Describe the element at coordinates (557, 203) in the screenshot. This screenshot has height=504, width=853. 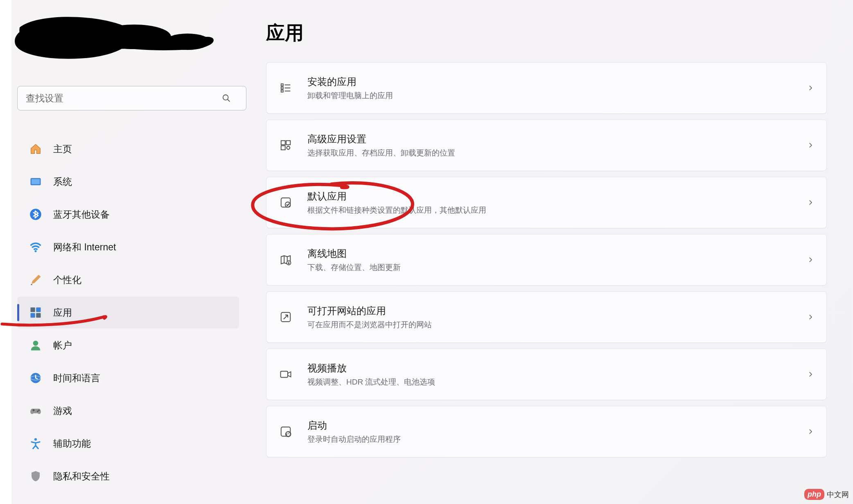
I see `card-text: 默认应用 根据文件和链接种类设置的默认应用，其他默认应用` at that location.